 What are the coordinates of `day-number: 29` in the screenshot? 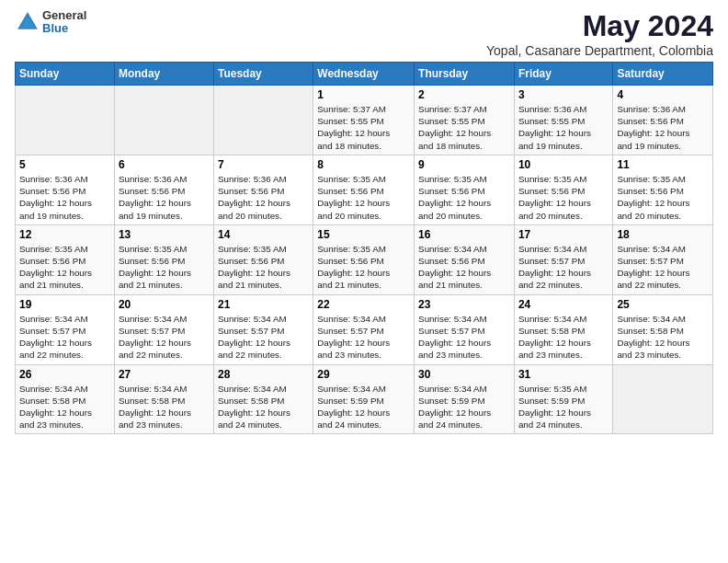 It's located at (364, 374).